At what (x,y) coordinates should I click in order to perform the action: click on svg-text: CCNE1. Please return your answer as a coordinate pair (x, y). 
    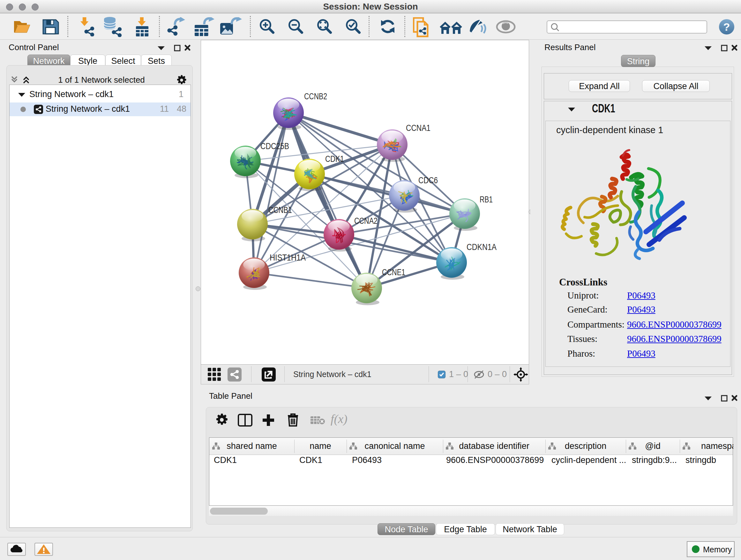
    Looking at the image, I should click on (394, 272).